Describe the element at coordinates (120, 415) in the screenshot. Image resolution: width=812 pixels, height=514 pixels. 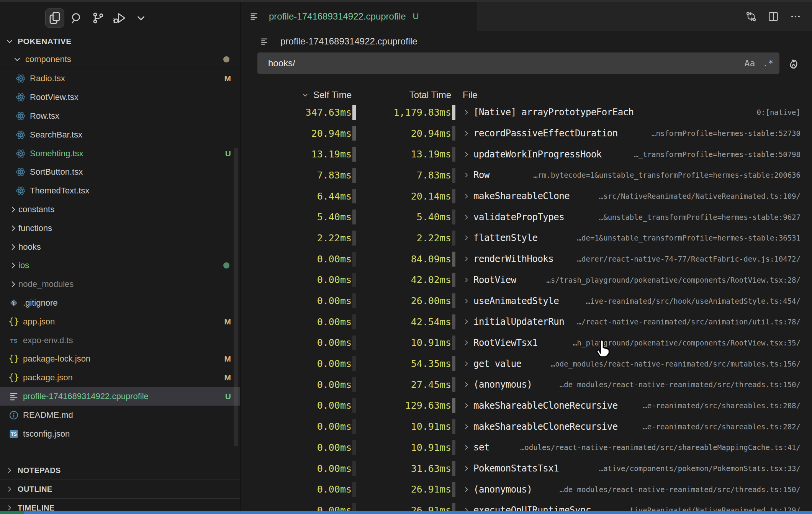
I see `tree-item-readme-md: README.md` at that location.